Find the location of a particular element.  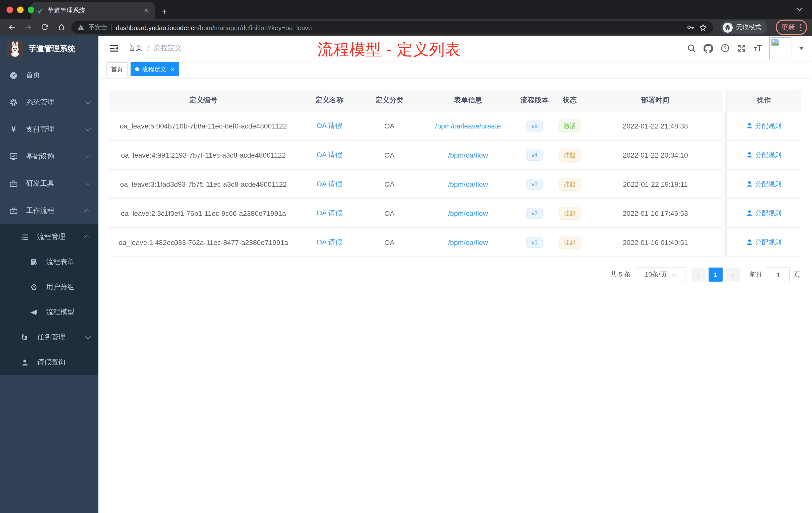

sidebar-item-system: 系统管理 is located at coordinates (49, 102).